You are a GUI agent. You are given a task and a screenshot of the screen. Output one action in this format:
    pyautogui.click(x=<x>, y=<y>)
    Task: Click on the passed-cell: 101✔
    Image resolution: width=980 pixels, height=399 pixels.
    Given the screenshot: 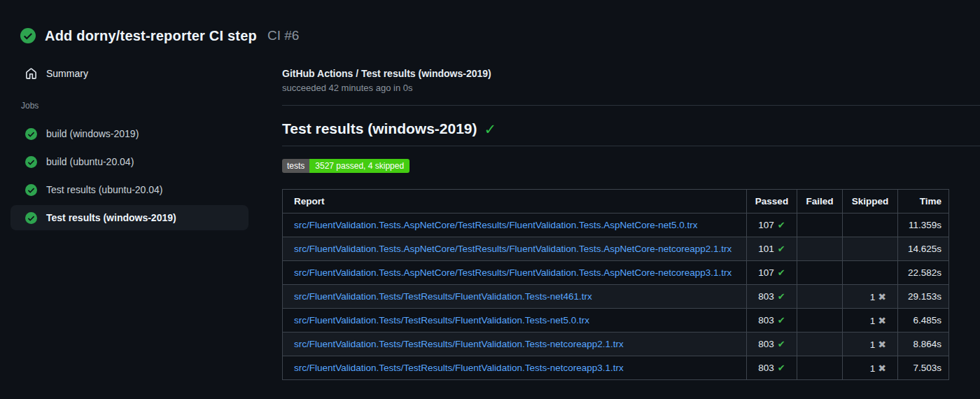 What is the action you would take?
    pyautogui.click(x=772, y=249)
    